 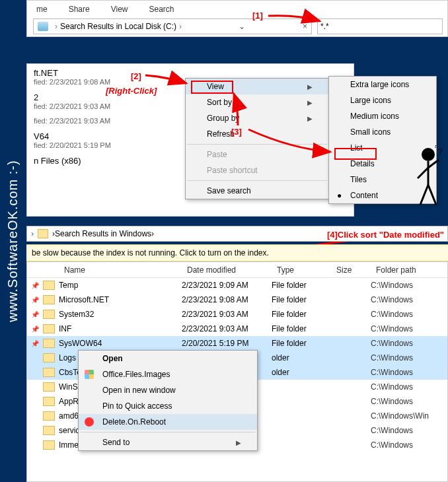 I want to click on table-row: 📌Microsoft.NET2/23/2021 9:08 AMFile fold…, so click(x=237, y=300).